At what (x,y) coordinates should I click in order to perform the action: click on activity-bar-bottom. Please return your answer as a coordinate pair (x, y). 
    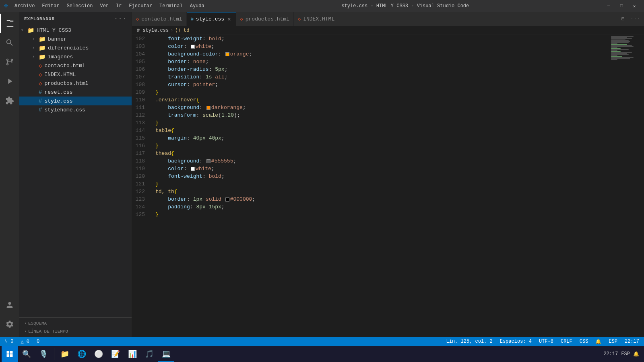
    Looking at the image, I should click on (10, 316).